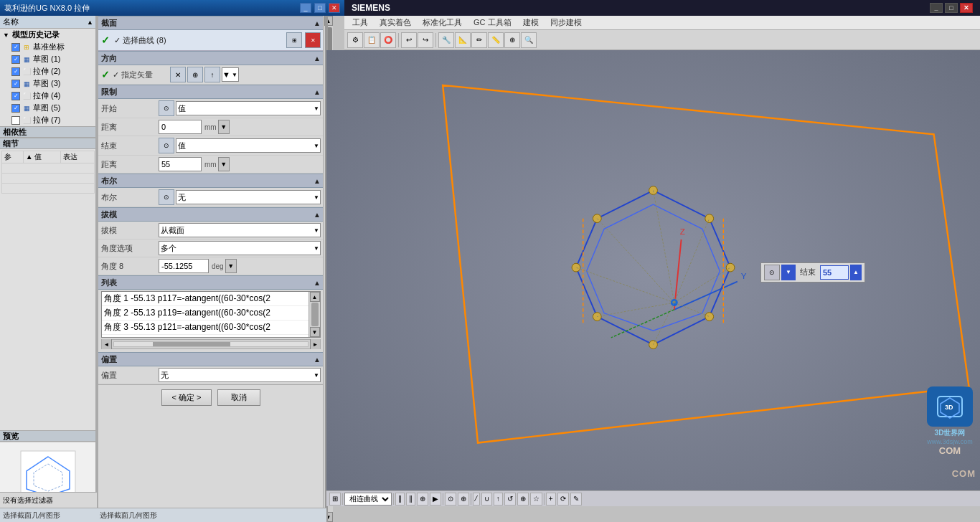 Image resolution: width=980 pixels, height=522 pixels. Describe the element at coordinates (224, 164) in the screenshot. I see `end-dist-spin: ▼` at that location.